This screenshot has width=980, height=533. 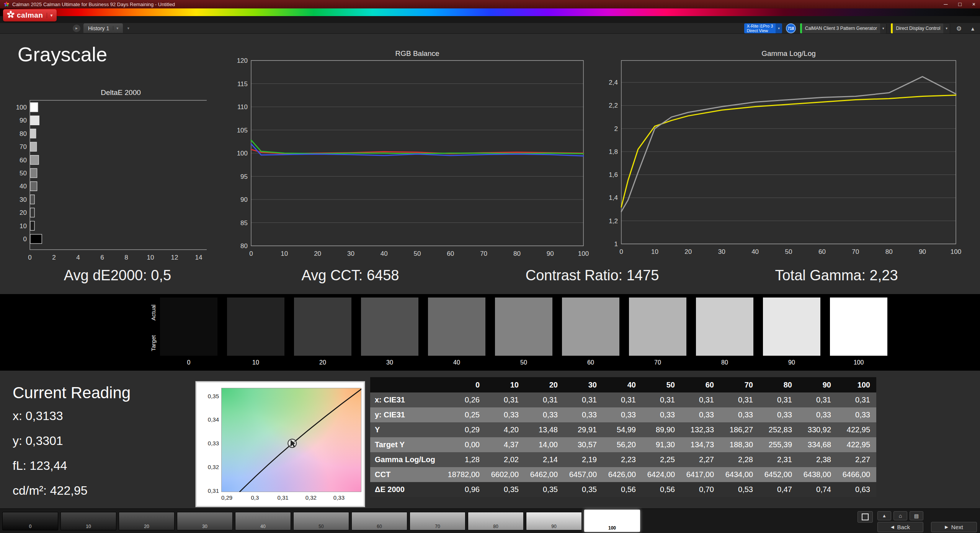 What do you see at coordinates (843, 28) in the screenshot?
I see `pattern-generator-select-button: CalMAN Client 3 Pattern Generator ▾` at bounding box center [843, 28].